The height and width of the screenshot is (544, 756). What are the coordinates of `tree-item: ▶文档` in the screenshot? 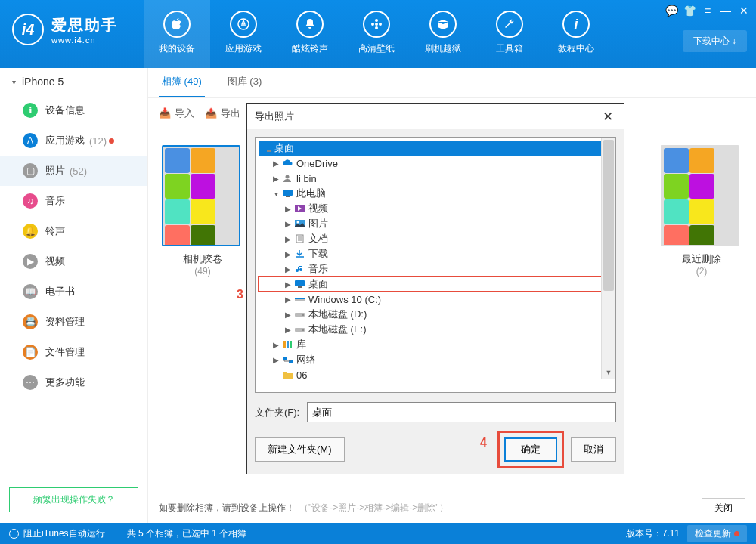 It's located at (437, 239).